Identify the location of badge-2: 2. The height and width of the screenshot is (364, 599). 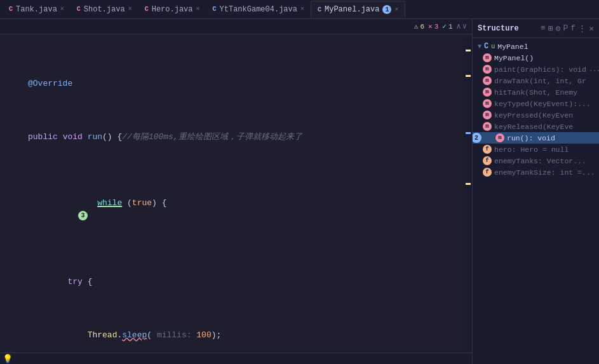
(477, 138).